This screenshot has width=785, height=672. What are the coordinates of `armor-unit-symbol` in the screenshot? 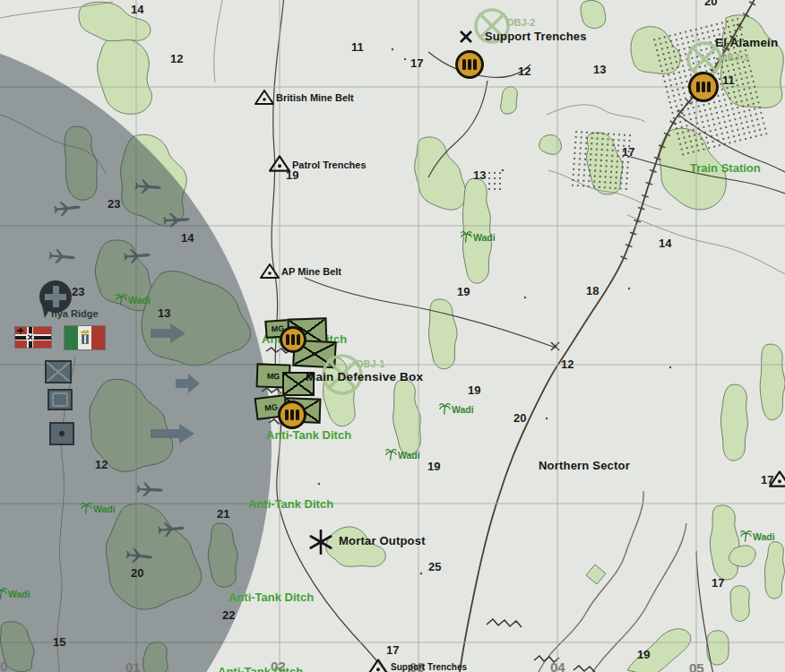 It's located at (58, 372).